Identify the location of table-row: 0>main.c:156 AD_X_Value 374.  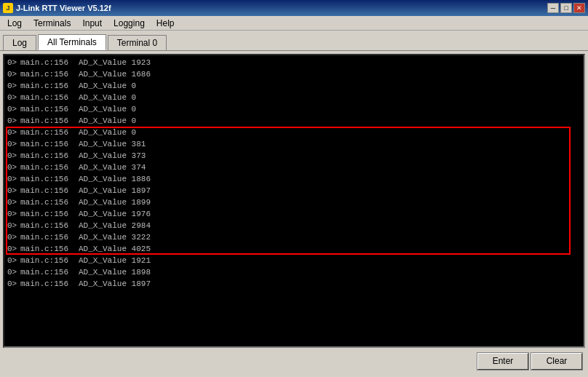
(294, 167).